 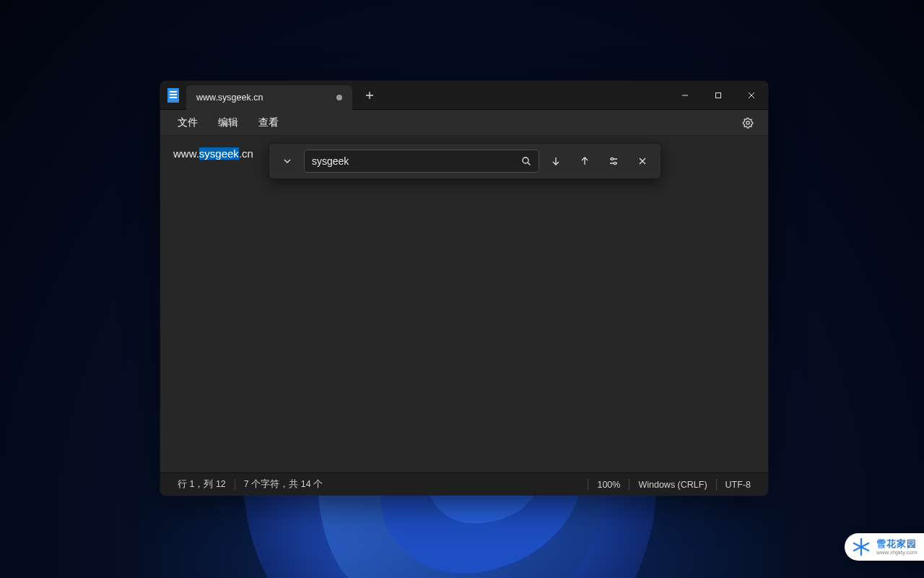 What do you see at coordinates (609, 485) in the screenshot?
I see `status-zoom: 100%` at bounding box center [609, 485].